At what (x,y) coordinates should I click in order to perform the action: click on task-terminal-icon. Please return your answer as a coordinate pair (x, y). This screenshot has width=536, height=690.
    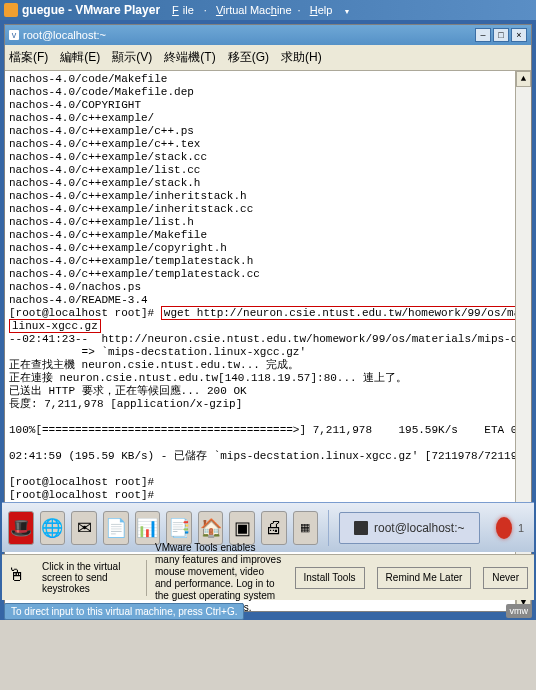
    Looking at the image, I should click on (361, 528).